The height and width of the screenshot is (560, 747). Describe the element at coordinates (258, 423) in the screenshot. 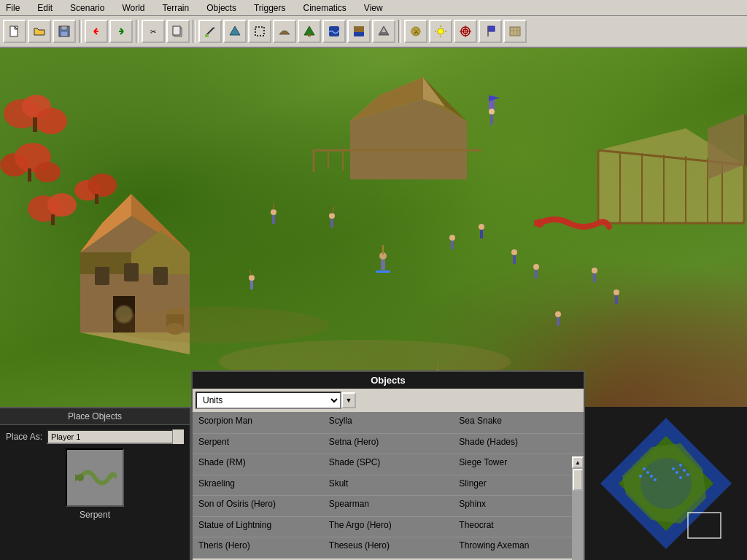

I see `list-item: Scorpion Man` at that location.